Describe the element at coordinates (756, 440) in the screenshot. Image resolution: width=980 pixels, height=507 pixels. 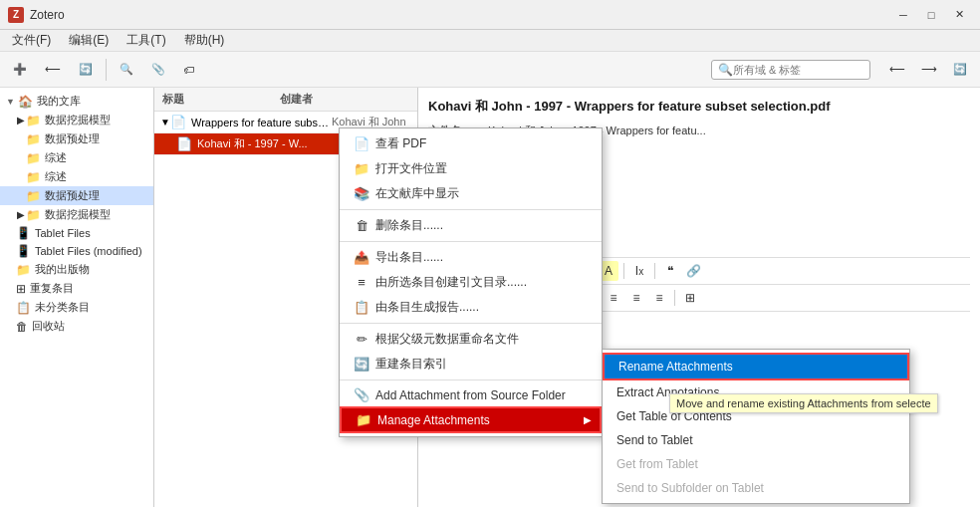
I see `sub-send-tablet: Send to Tablet` at that location.